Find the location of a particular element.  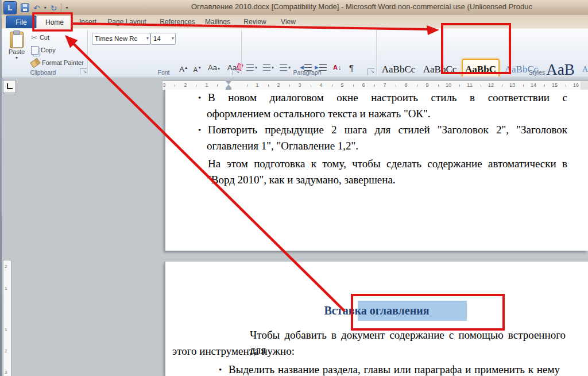

doc-text-line: "Ворд 2010", как и задумано, завершена. is located at coordinates (301, 180).